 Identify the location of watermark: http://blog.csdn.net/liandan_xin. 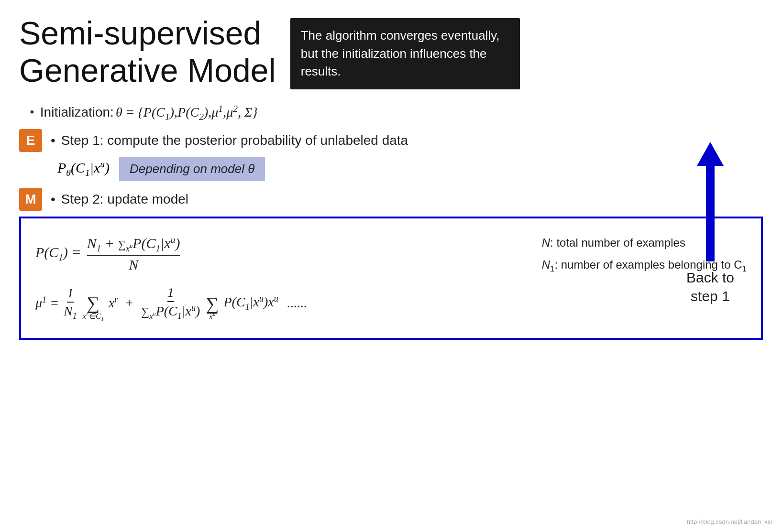
(730, 522).